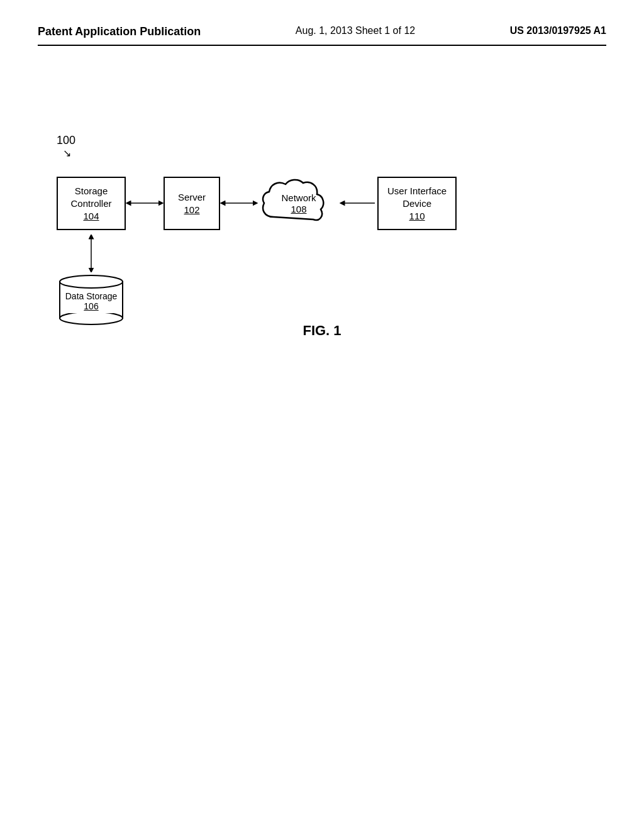 The image size is (644, 830). Describe the element at coordinates (91, 216) in the screenshot. I see `storage-controller-number: 104` at that location.